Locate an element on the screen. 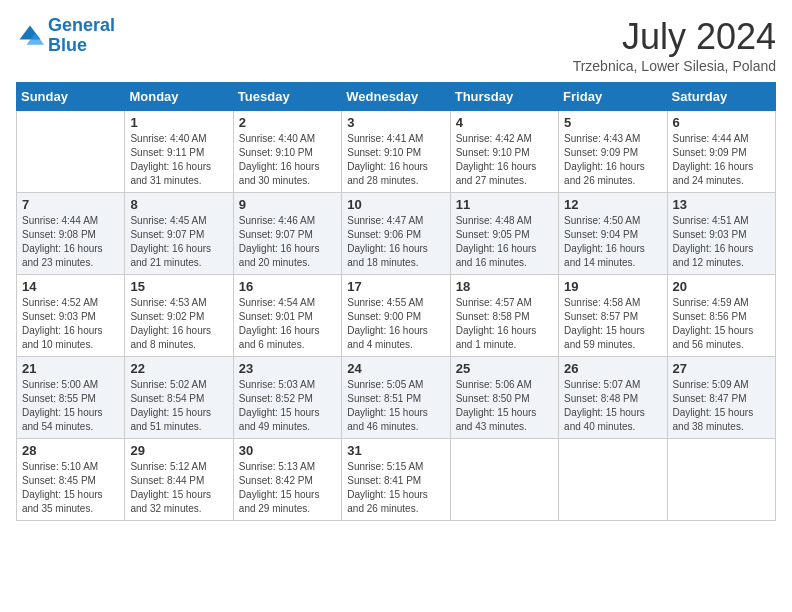  day-cell-21: 21Sunrise: 5:00 AM Sunset: 8:55 PM Dayli… is located at coordinates (71, 398).